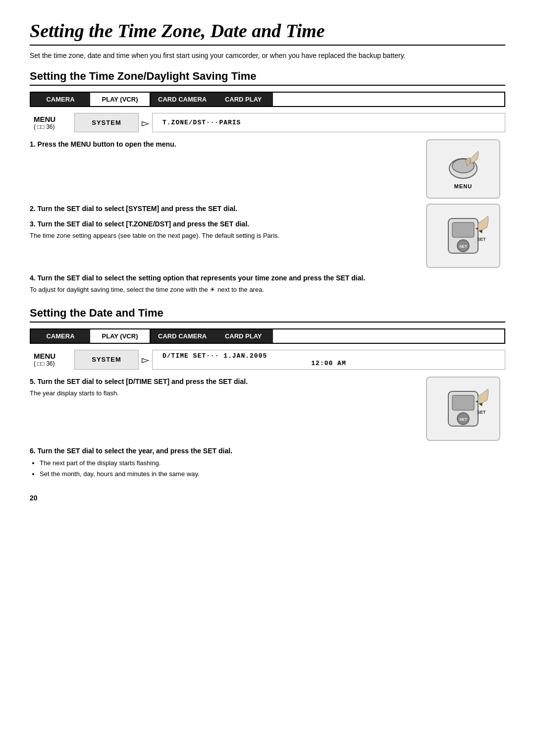  What do you see at coordinates (268, 409) in the screenshot?
I see `step-5-container: 5. Turn the SET dial to select [D/TIME S…` at bounding box center [268, 409].